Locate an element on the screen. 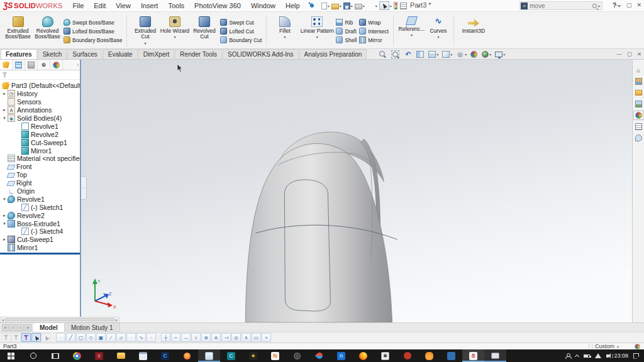 The width and height of the screenshot is (644, 362). appearances-scenes-icon is located at coordinates (638, 116).